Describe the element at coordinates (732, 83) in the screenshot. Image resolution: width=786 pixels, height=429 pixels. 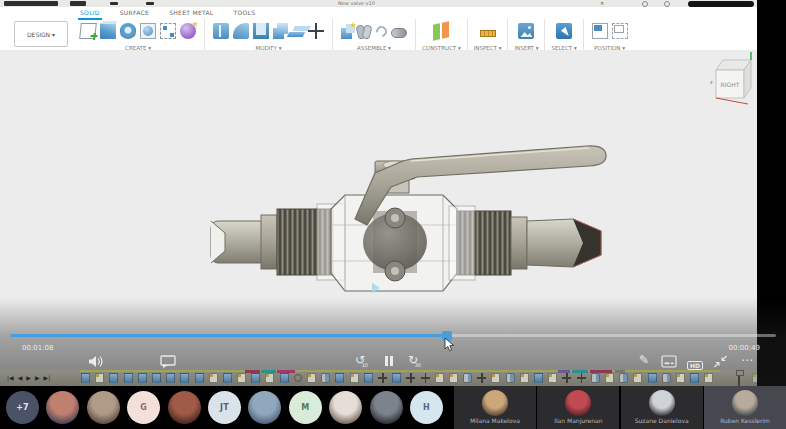
I see `viewcube: RIGHT z` at that location.